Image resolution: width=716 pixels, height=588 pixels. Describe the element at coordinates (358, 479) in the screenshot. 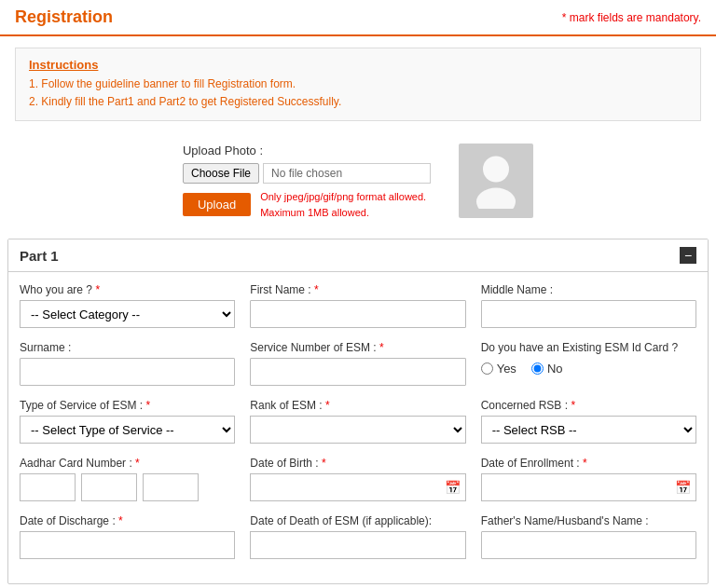

I see `dob-group: Date of Birth : * 📅` at that location.